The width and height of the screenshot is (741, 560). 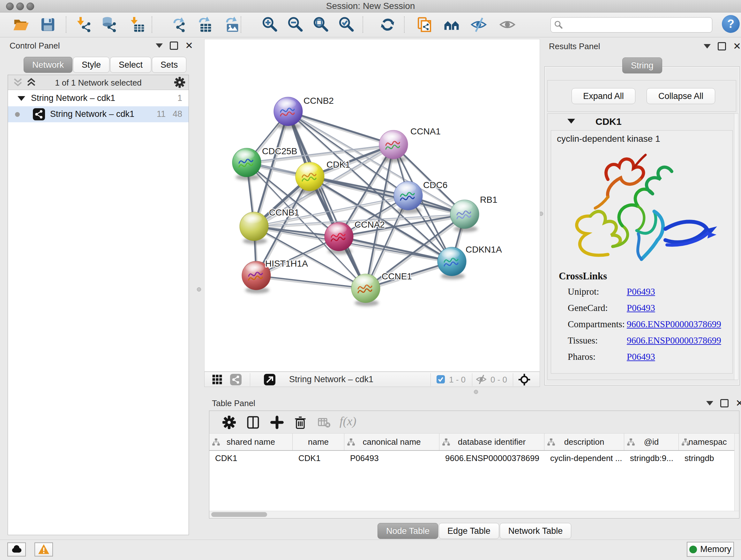 What do you see at coordinates (247, 164) in the screenshot?
I see `network-node-CDC25B` at bounding box center [247, 164].